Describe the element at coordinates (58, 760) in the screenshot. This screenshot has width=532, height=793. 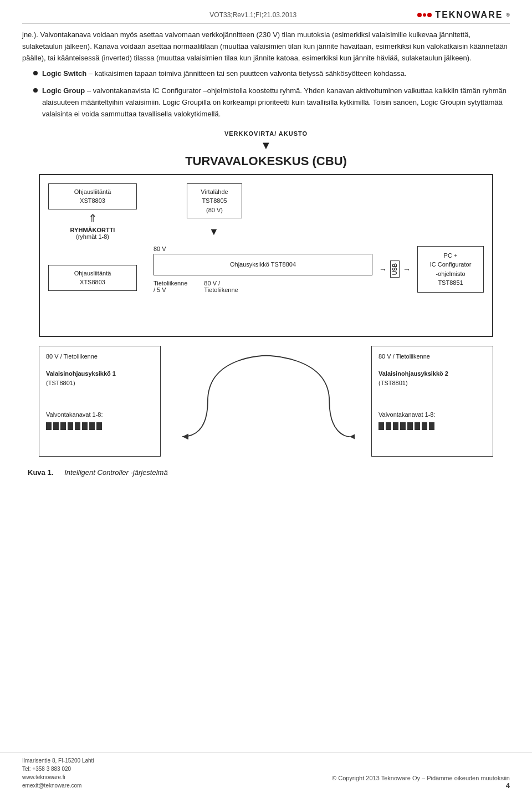
I see `footer-address: Ilmarisentie 8, FI-15200 Lahti` at that location.